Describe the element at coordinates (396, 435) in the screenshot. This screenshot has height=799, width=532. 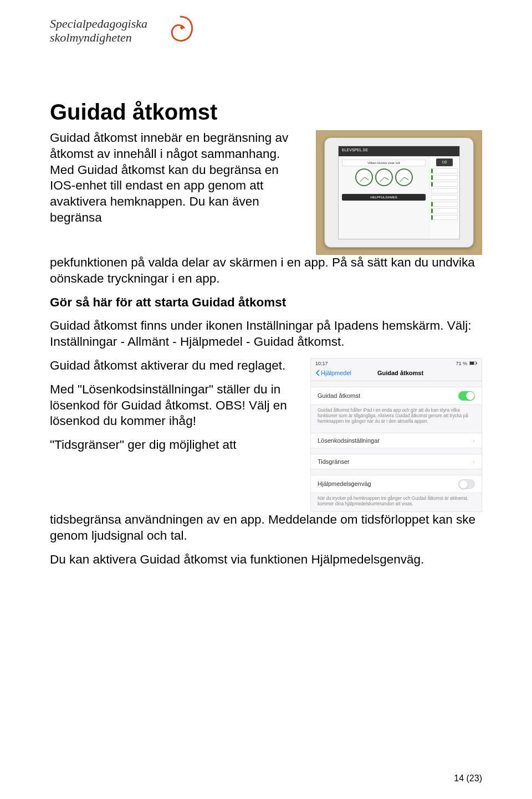
I see `ios-settings-screenshot: 10:17 71 % Hjälpmedel Guidad åtkomst Gui…` at that location.